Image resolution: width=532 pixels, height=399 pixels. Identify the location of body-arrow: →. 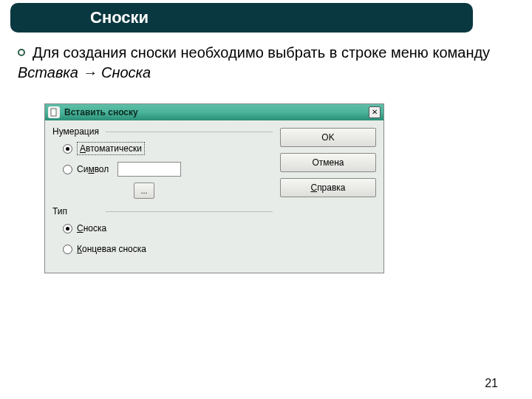
(90, 72).